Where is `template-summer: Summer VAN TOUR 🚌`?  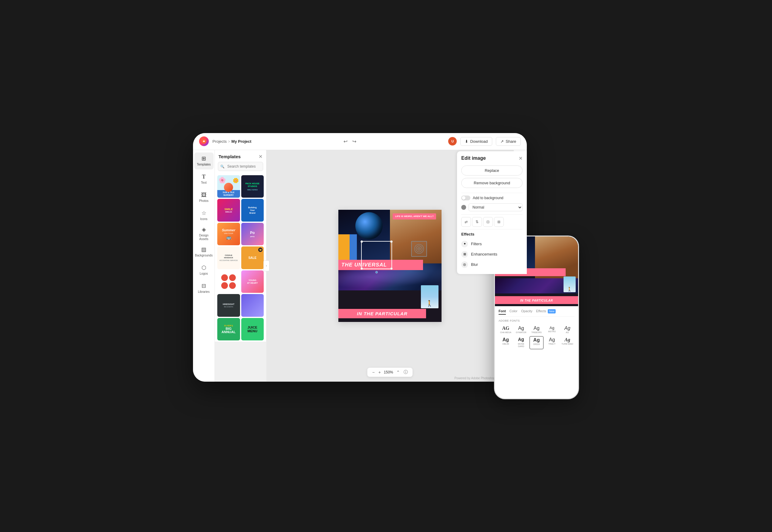 template-summer: Summer VAN TOUR 🚌 is located at coordinates (229, 234).